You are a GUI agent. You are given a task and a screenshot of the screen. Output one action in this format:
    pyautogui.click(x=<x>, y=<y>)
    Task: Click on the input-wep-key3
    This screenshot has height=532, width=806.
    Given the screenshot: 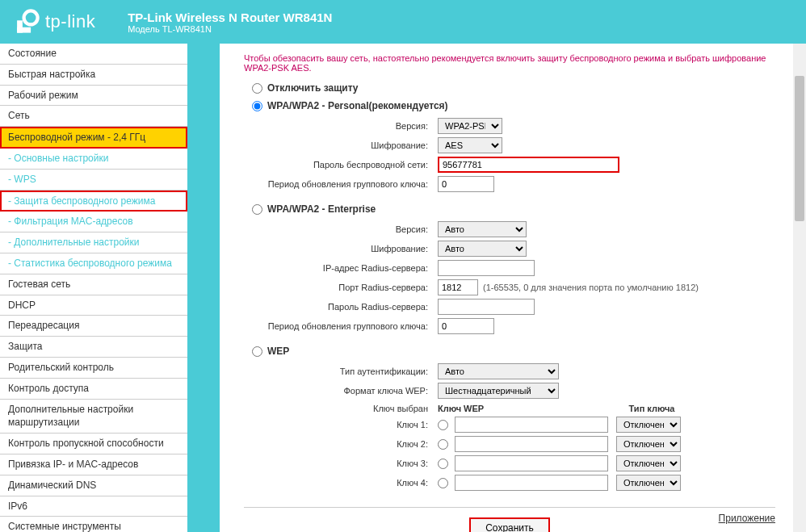 What is the action you would take?
    pyautogui.click(x=531, y=463)
    